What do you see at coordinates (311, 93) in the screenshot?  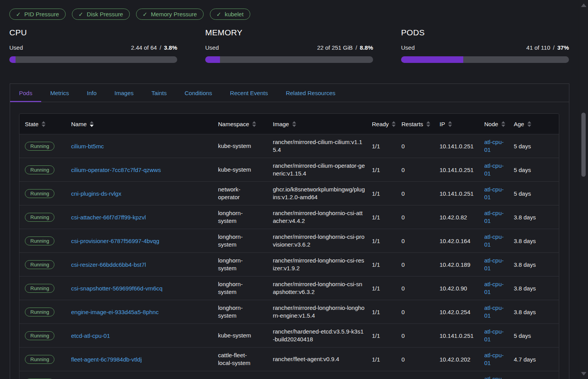 I see `tab-label: Related Resources` at bounding box center [311, 93].